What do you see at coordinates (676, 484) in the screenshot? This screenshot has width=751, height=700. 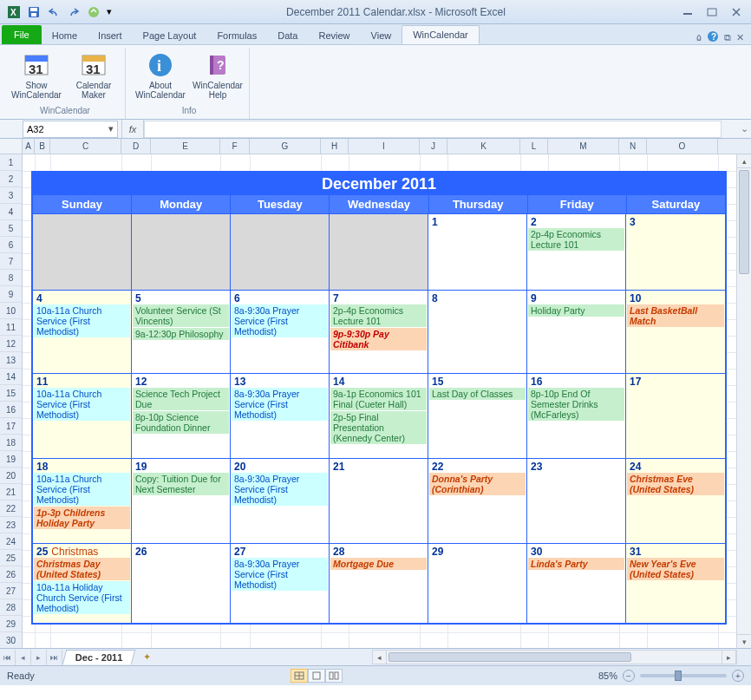 I see `calendar-event: Christmas Eve (United States)` at bounding box center [676, 484].